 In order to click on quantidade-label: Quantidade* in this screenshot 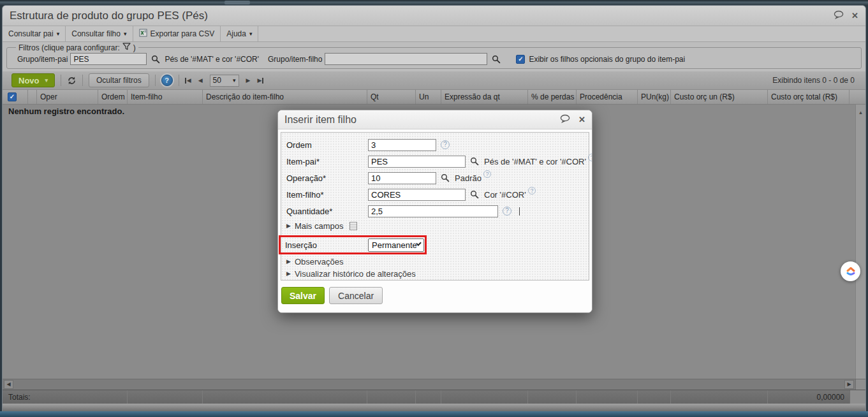, I will do `click(327, 212)`.